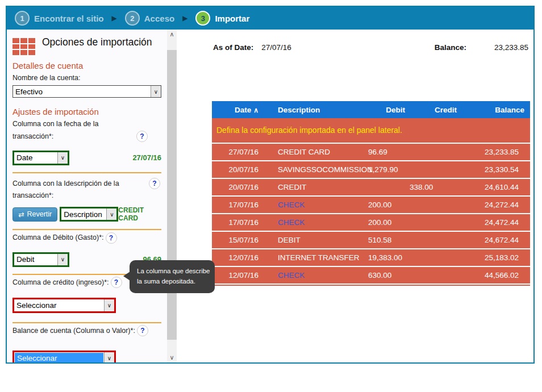 Image resolution: width=542 pixels, height=392 pixels. I want to click on balance-column-select: Seleccionar ∨, so click(64, 357).